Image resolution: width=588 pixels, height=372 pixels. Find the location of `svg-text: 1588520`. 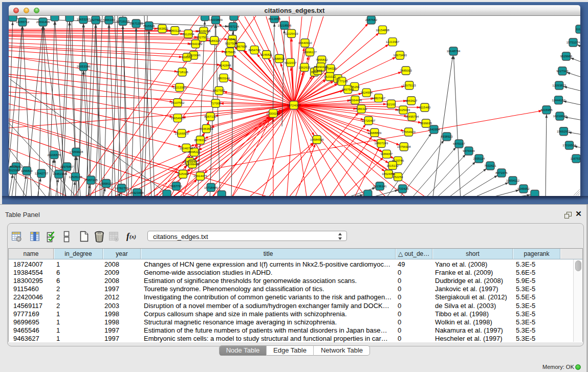

svg-text: 1588520 is located at coordinates (279, 59).